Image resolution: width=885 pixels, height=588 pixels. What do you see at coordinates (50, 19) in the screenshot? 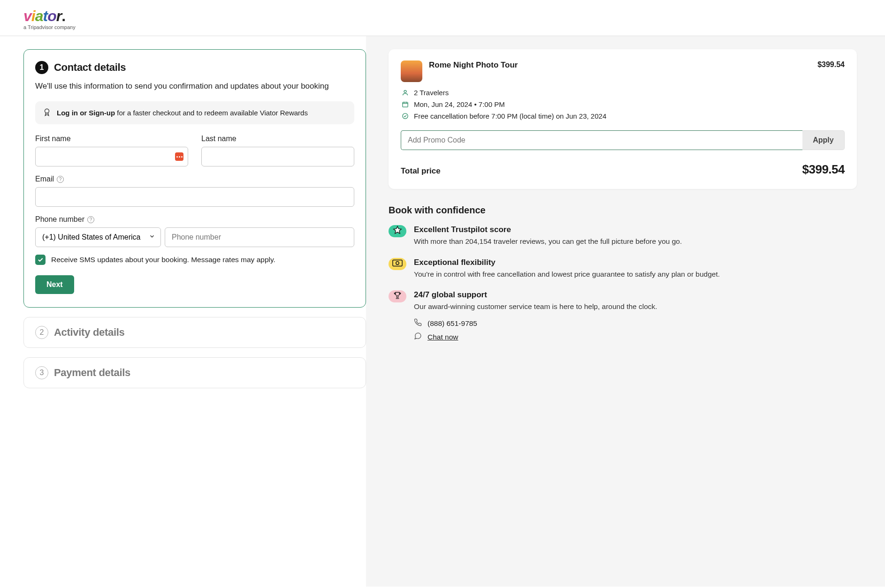
I see `logo: viator. a Tripadvisor company` at bounding box center [50, 19].